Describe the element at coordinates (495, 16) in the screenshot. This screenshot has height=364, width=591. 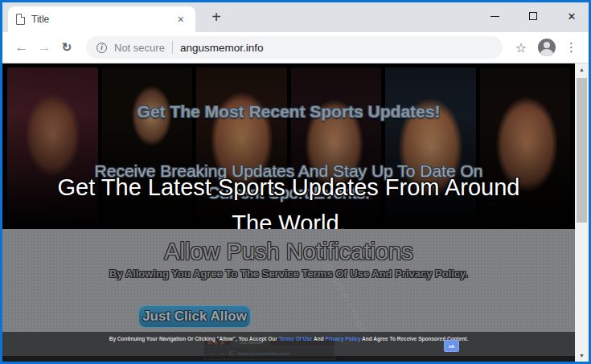
I see `minimize-button` at that location.